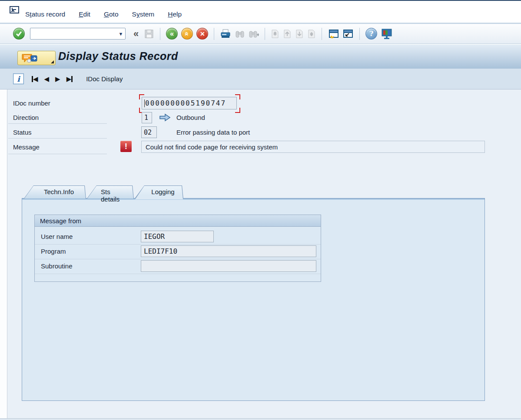  What do you see at coordinates (56, 236) in the screenshot?
I see `user-name-label: User name` at bounding box center [56, 236].